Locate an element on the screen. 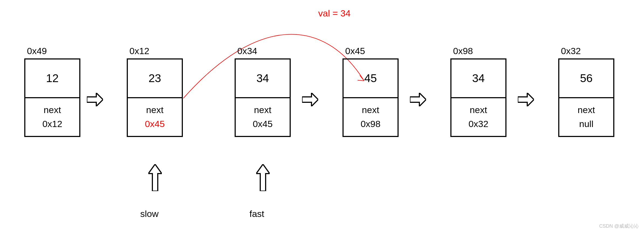 The width and height of the screenshot is (644, 232). node-val: 56 is located at coordinates (586, 79).